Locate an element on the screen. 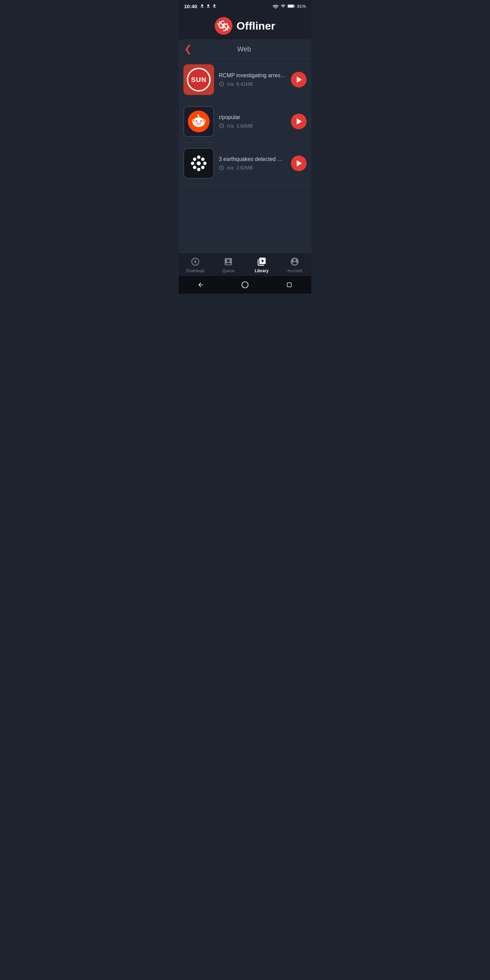 The height and width of the screenshot is (980, 490). account-nav-label: Account is located at coordinates (295, 271).